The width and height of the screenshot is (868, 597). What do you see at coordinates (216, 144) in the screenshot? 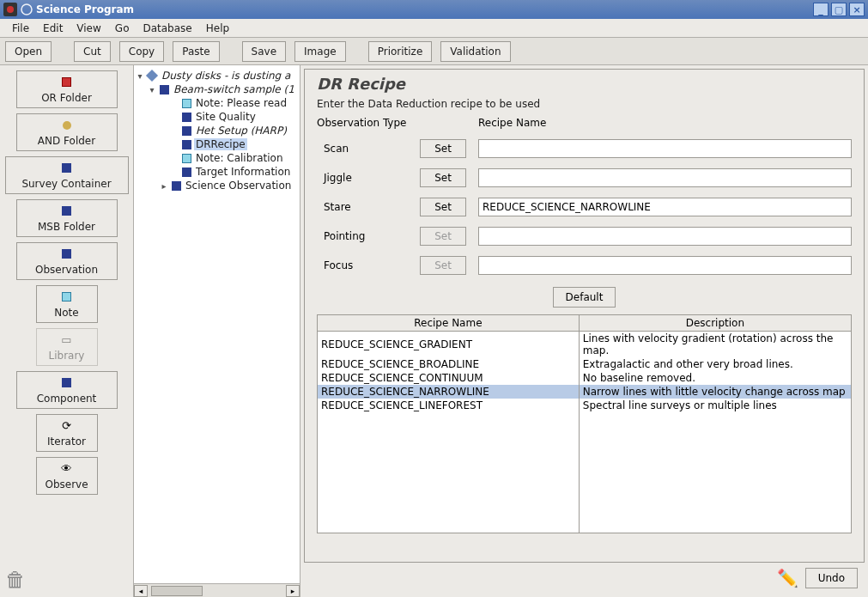
I see `tree-item: DRRecipe` at bounding box center [216, 144].